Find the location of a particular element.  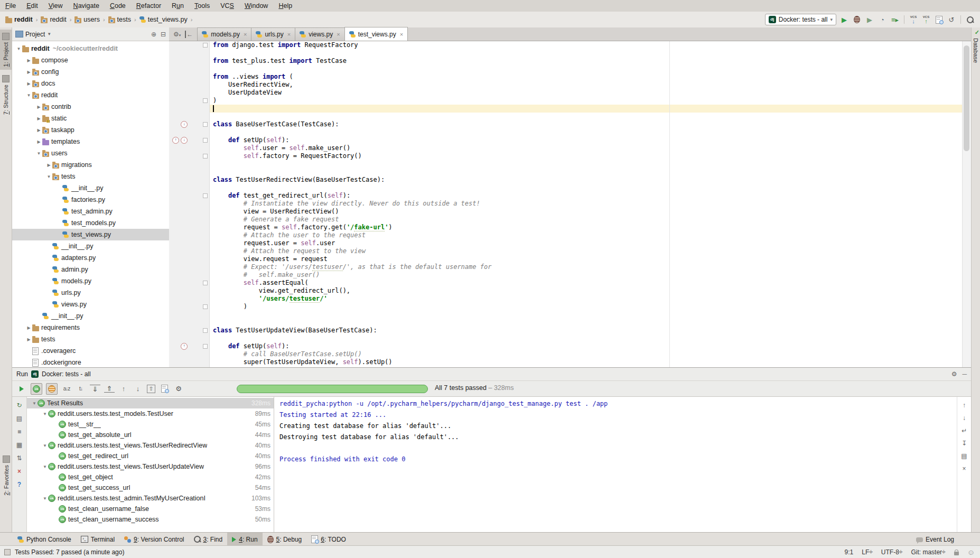

collapse-all-icon: ⊟ is located at coordinates (163, 34).